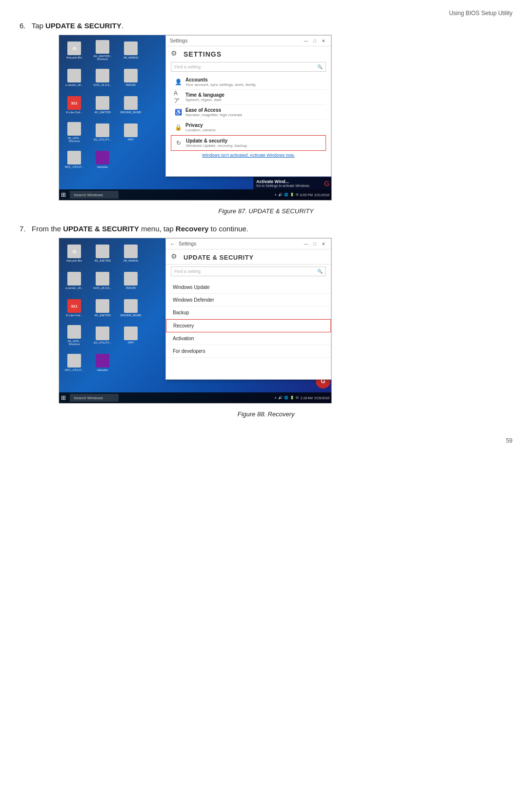 The width and height of the screenshot is (532, 797). Describe the element at coordinates (248, 106) in the screenshot. I see `settings-window-1: Settings — □ ✕ ⚙ SETTINGS Find a setting…` at that location.